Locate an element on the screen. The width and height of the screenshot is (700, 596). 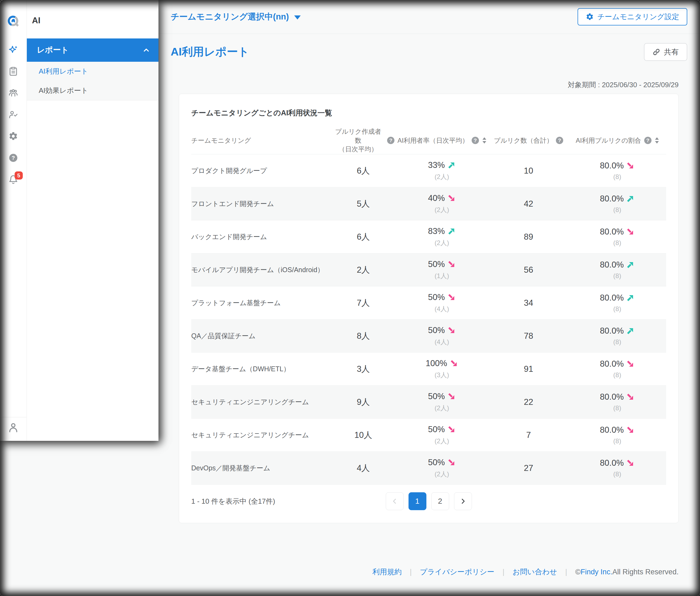
sidebar-menu-reports-label: レポート is located at coordinates (53, 50).